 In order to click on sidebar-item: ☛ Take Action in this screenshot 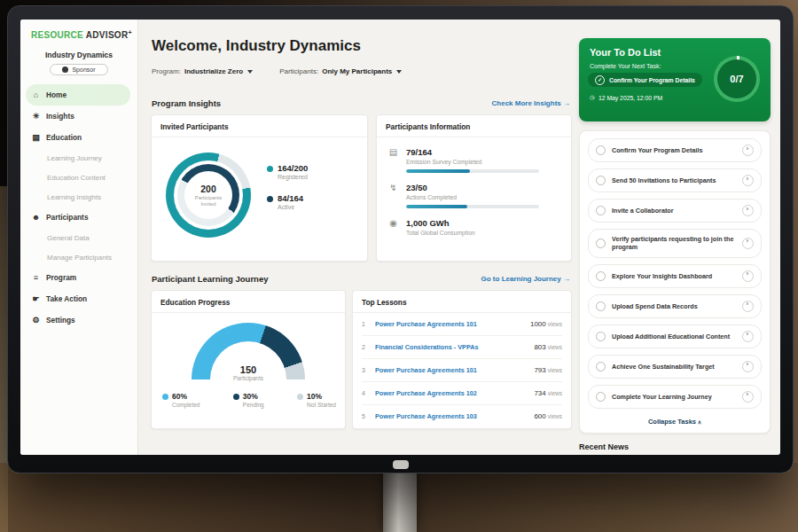, I will do `click(78, 299)`.